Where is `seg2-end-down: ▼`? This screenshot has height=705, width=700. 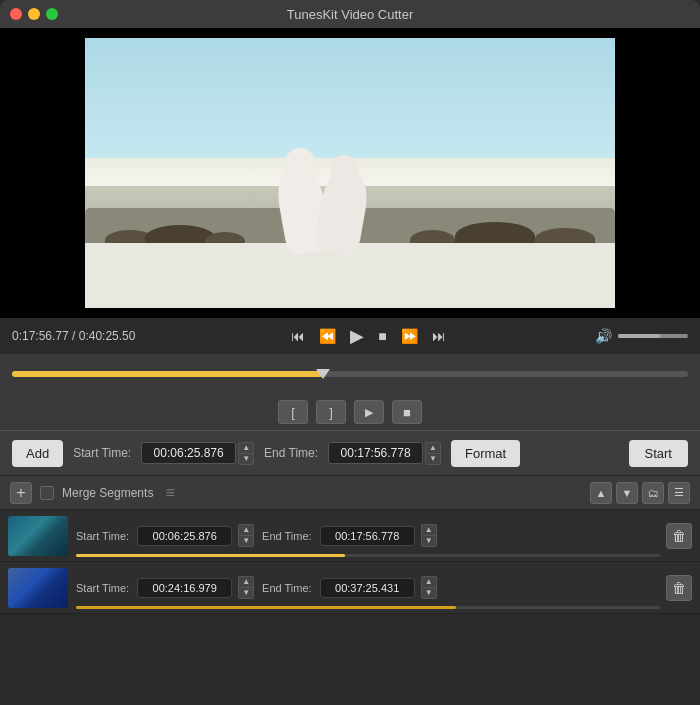
seg2-end-down: ▼ is located at coordinates (429, 593).